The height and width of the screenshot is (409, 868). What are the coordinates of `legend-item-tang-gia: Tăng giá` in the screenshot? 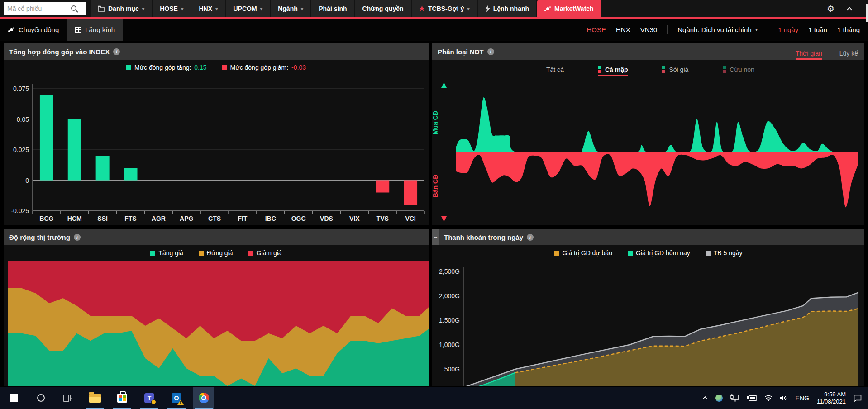 It's located at (167, 253).